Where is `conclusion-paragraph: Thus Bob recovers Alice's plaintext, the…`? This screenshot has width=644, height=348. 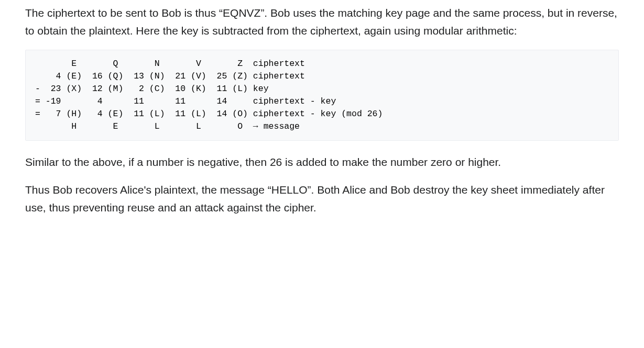 conclusion-paragraph: Thus Bob recovers Alice's plaintext, the… is located at coordinates (322, 199).